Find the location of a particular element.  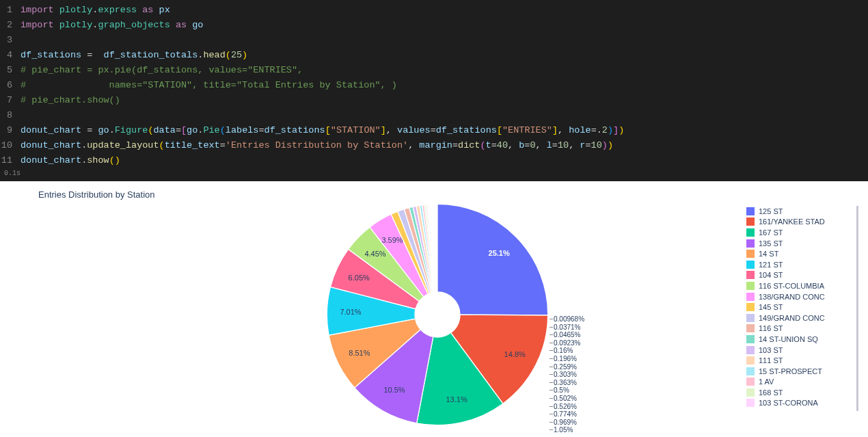

legend-item: 167 ST is located at coordinates (800, 233).